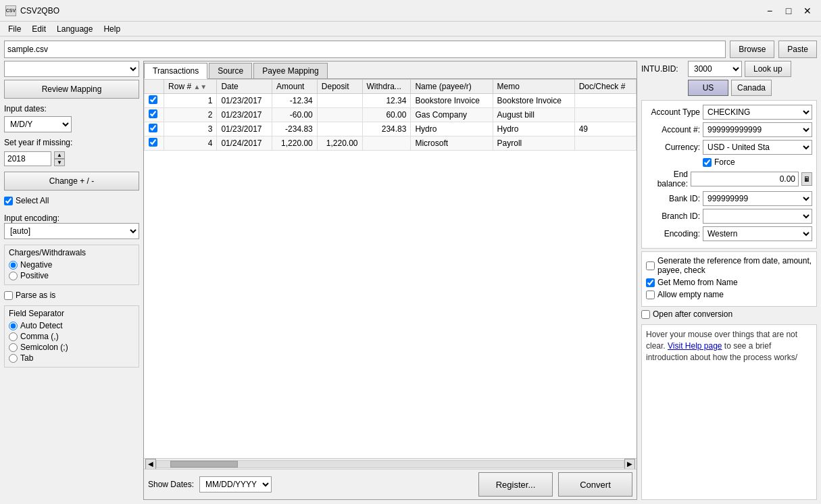 The height and width of the screenshot is (504, 821). What do you see at coordinates (295, 115) in the screenshot?
I see `row-amount: -60.00` at bounding box center [295, 115].